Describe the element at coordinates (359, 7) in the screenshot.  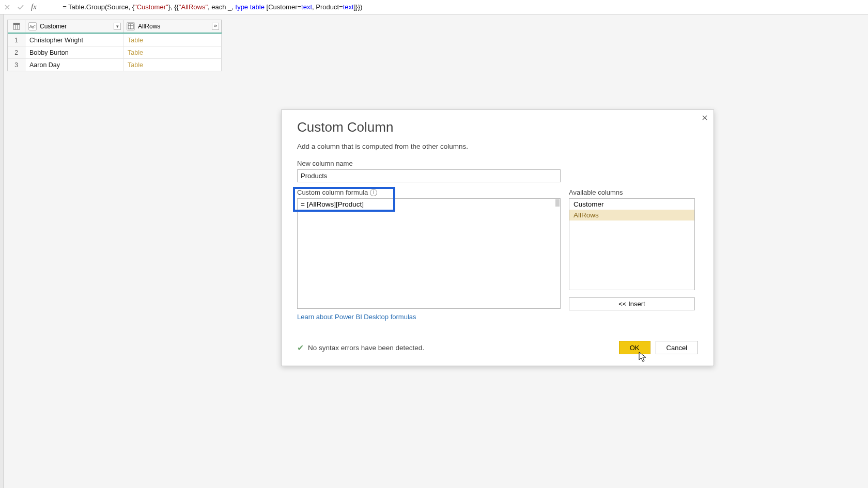
I see `formula-seg: ]}})` at that location.